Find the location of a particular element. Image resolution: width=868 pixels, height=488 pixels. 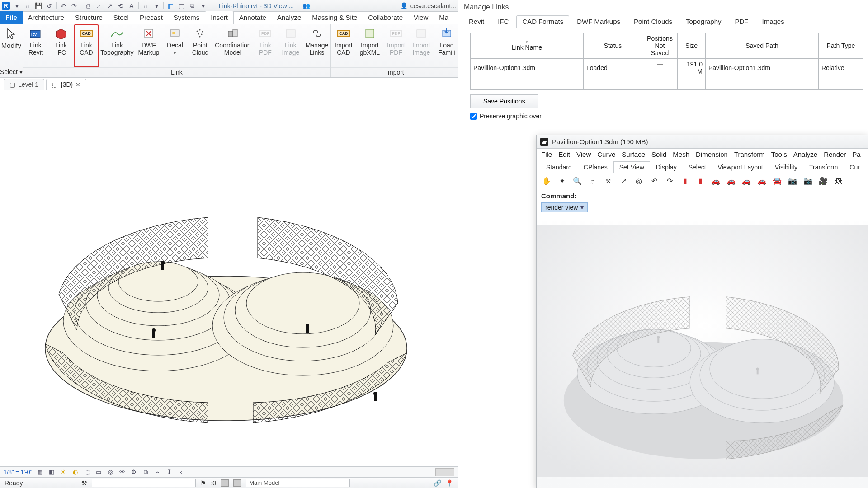

design-options-icon is located at coordinates (225, 483).